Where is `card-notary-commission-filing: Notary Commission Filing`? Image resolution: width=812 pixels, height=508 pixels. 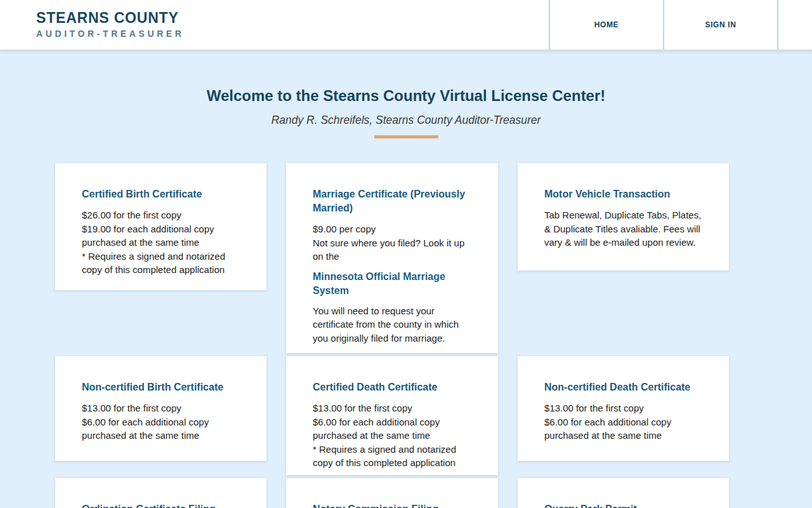 card-notary-commission-filing: Notary Commission Filing is located at coordinates (392, 493).